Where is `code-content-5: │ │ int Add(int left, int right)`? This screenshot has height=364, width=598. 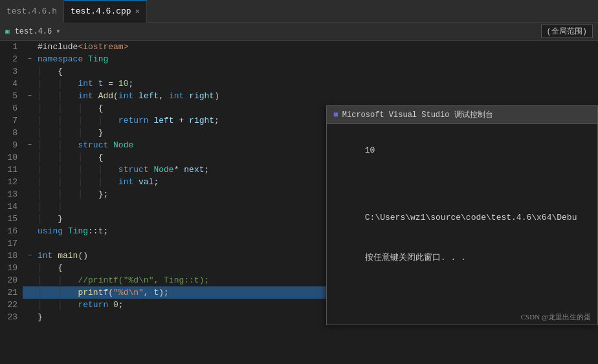
code-content-5: │ │ int Add(int left, int right) is located at coordinates (127, 96).